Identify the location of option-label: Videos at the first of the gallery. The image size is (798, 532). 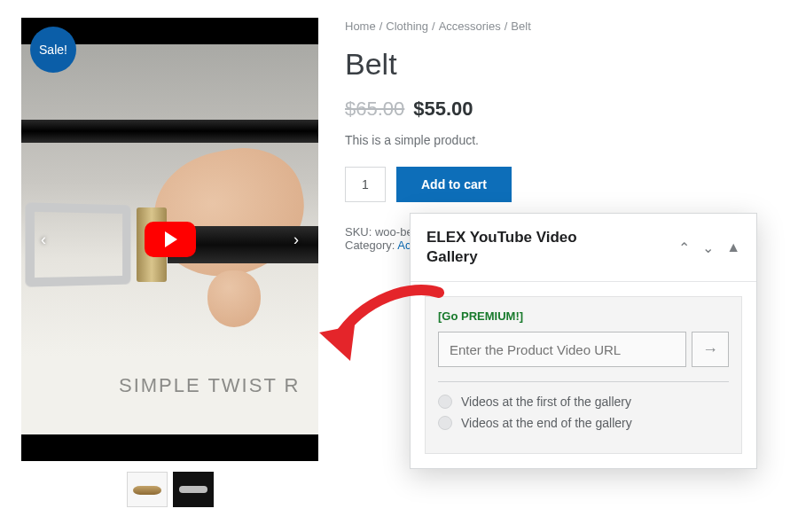
(546, 402).